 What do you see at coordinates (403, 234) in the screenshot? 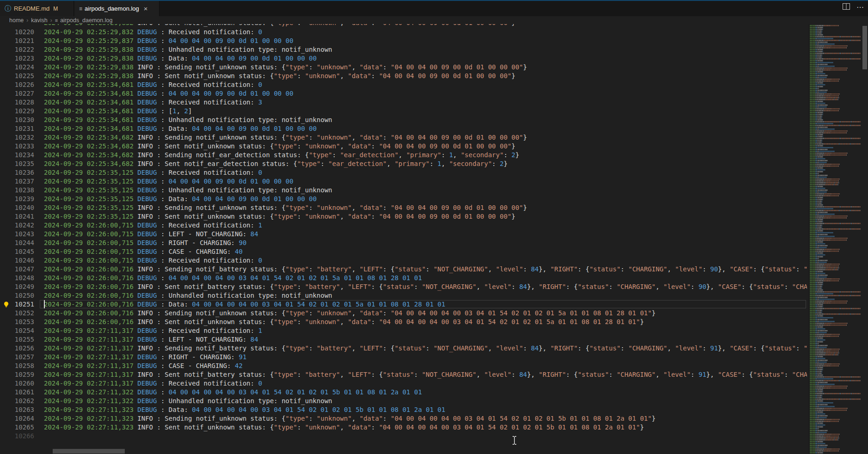
I see `log-line: 102432024-09-29 02:26:00,715 DEBUG : LEF…` at bounding box center [403, 234].